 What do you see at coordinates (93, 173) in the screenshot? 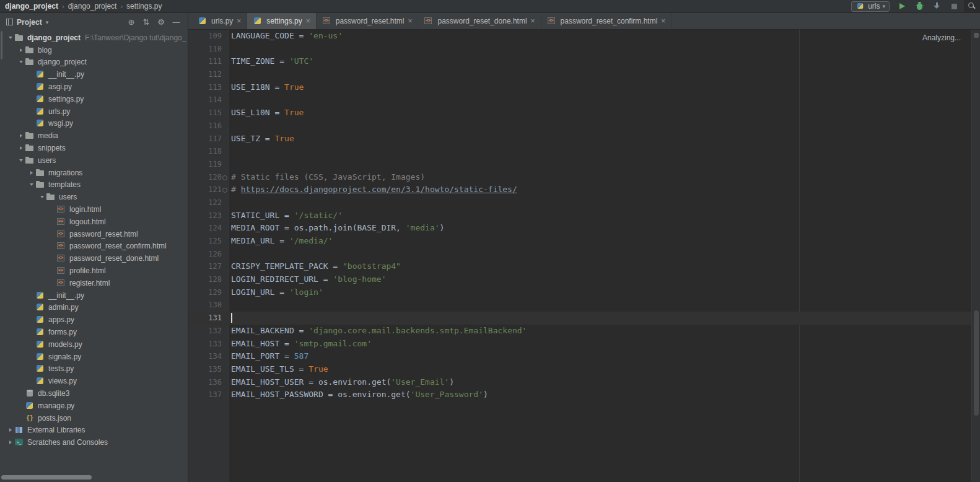
I see `tree-item-migrations: migrations` at bounding box center [93, 173].